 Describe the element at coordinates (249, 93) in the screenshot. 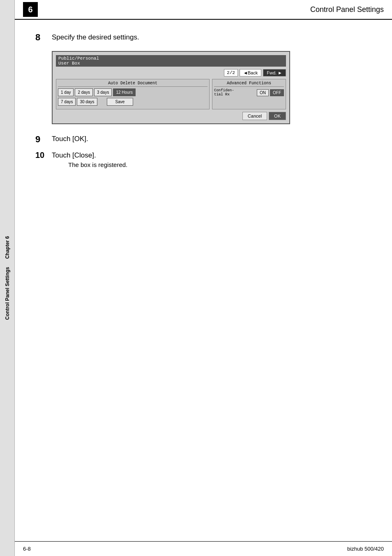

I see `confidential-rx-row: Confiden-tial Rx ON OFF` at that location.